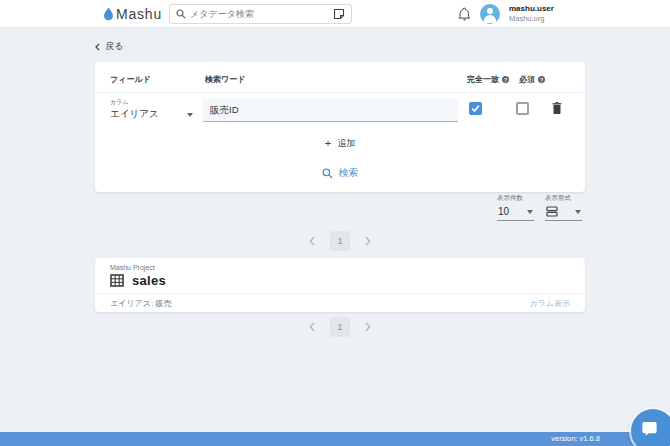  I want to click on search-submit-button: 検索, so click(340, 173).